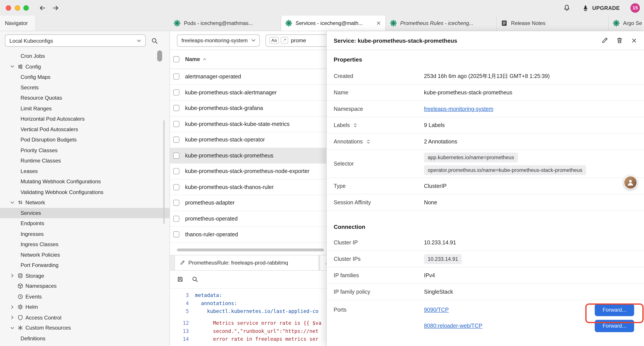 The width and height of the screenshot is (644, 346). What do you see at coordinates (85, 255) in the screenshot?
I see `sidebar-tree-item: Network Policies` at bounding box center [85, 255].